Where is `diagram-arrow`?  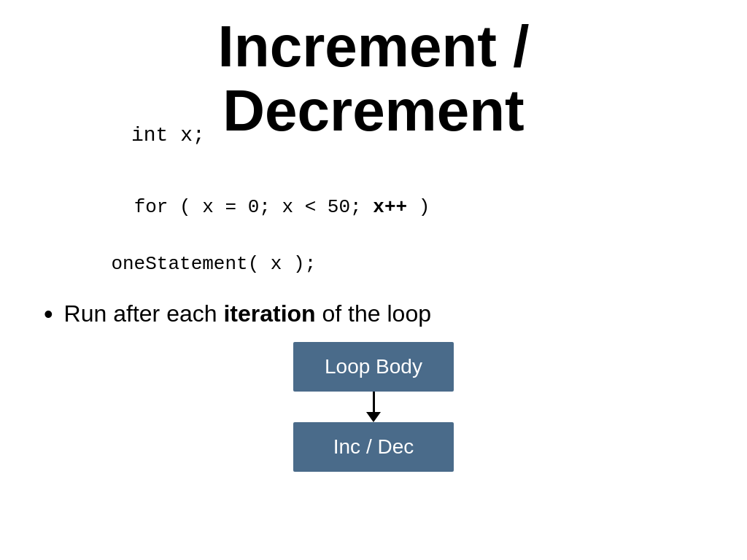 diagram-arrow is located at coordinates (374, 407).